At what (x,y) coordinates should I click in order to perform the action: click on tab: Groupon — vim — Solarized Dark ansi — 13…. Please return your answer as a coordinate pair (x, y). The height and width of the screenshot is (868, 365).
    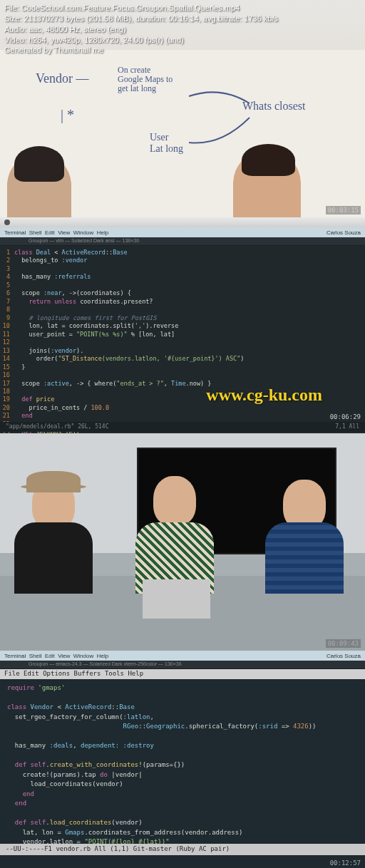
    Looking at the image, I should click on (84, 241).